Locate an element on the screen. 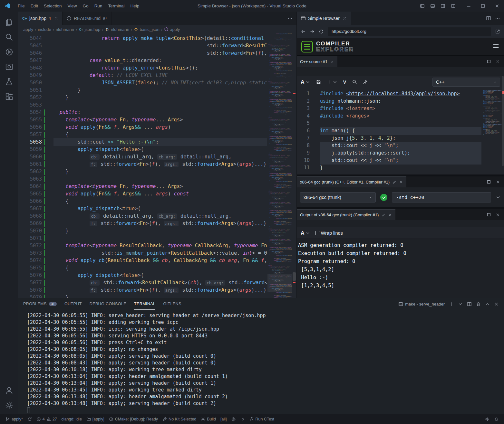  activity-explorer is located at coordinates (9, 22).